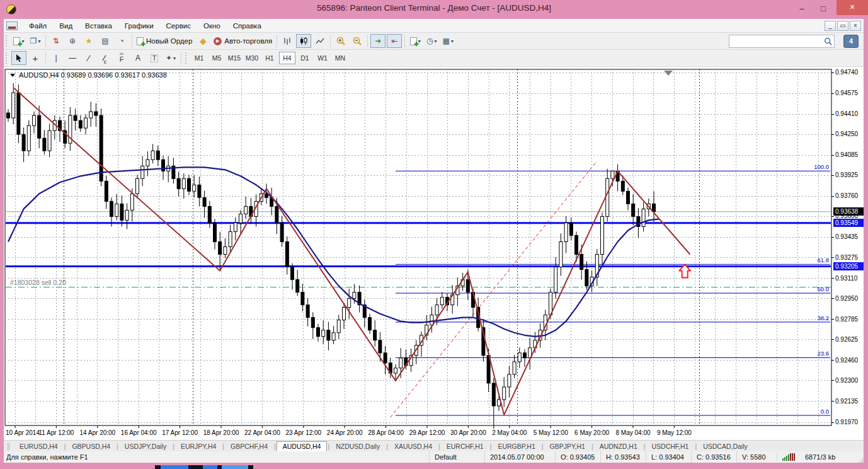 This screenshot has width=868, height=469. Describe the element at coordinates (619, 446) in the screenshot. I see `chart-tab-audnzdh1: AUDNZD,H1` at that location.